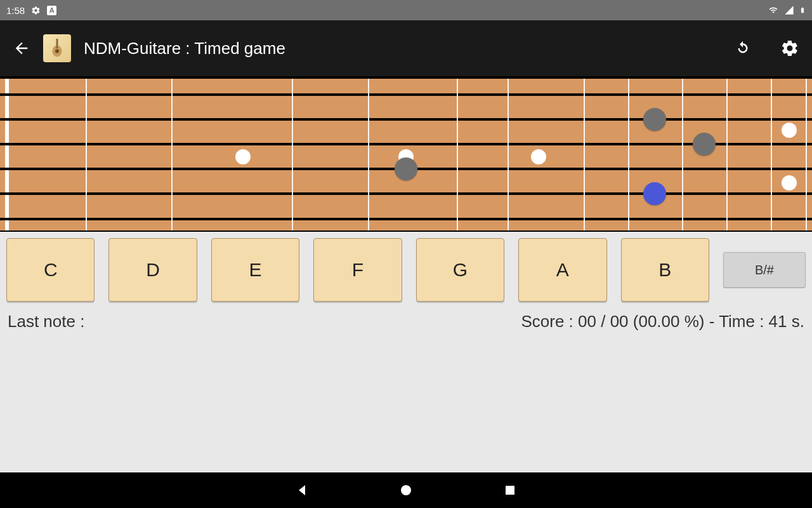 The width and height of the screenshot is (812, 508). What do you see at coordinates (562, 270) in the screenshot?
I see `note-a-button: A` at bounding box center [562, 270].